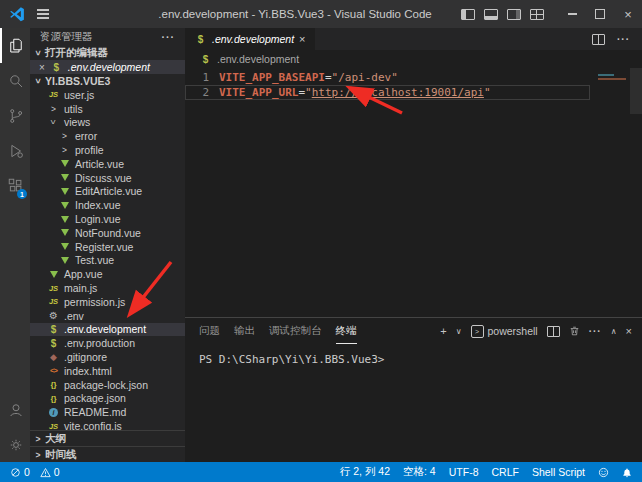 The height and width of the screenshot is (482, 642). What do you see at coordinates (108, 192) in the screenshot?
I see `tree-item: EditArticle.vue` at bounding box center [108, 192].